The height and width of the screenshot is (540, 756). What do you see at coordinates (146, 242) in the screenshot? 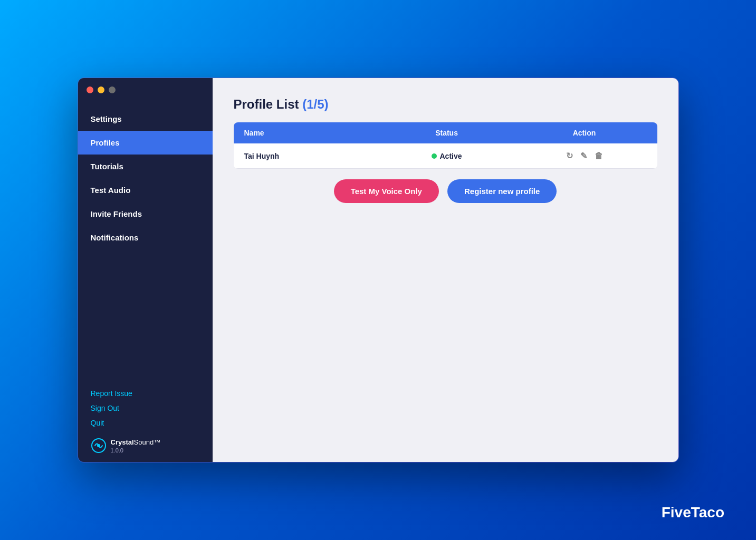
I see `sidebar-nav: Settings Profiles Tutorials Test Audio I…` at bounding box center [146, 242].